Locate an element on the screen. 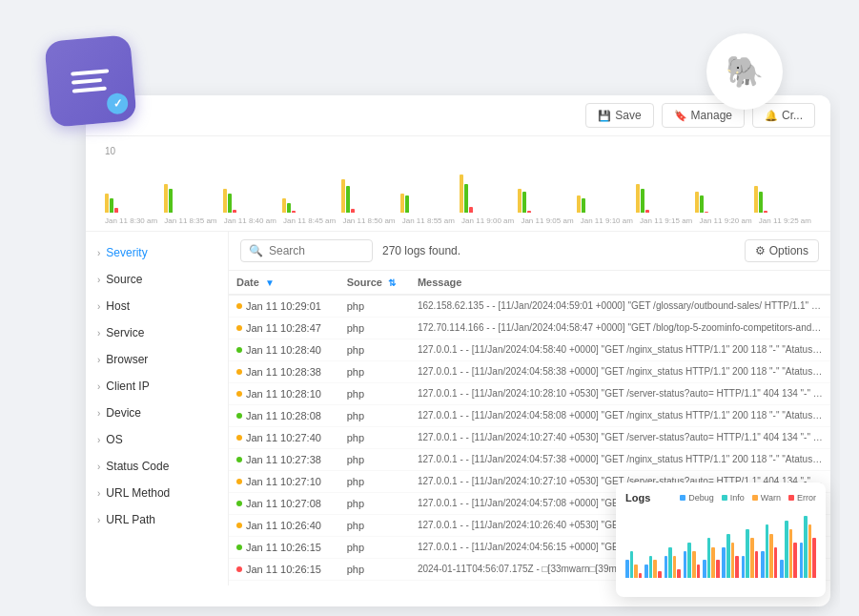 Image resolution: width=859 pixels, height=616 pixels. filter-item-browser: ›Browser is located at coordinates (156, 359).